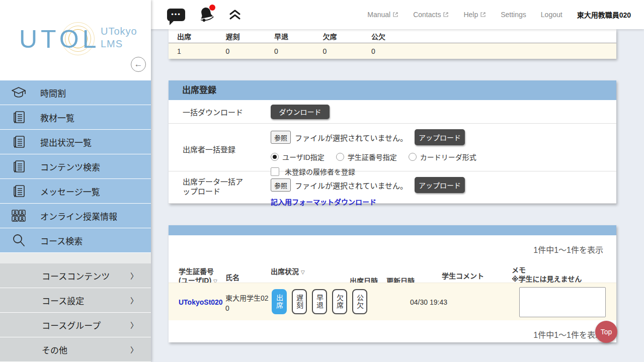 The height and width of the screenshot is (362, 644). Describe the element at coordinates (340, 302) in the screenshot. I see `status-absent-button: 欠席` at that location.